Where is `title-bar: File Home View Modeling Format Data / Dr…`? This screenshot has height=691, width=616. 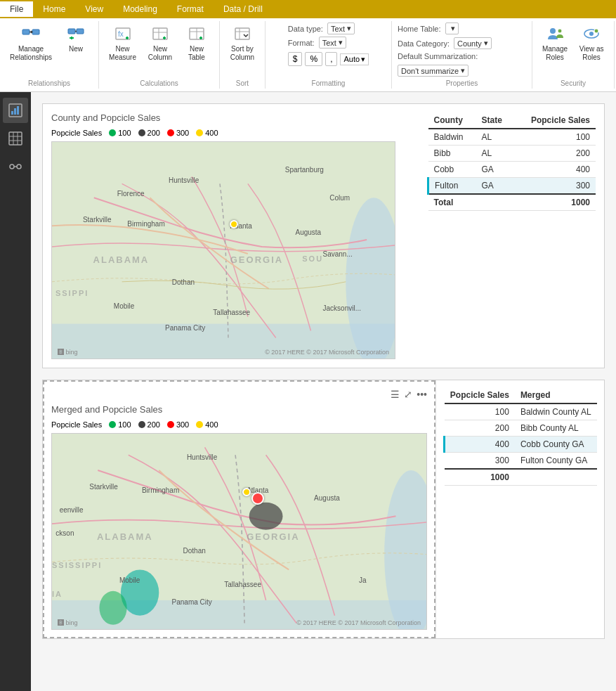
title-bar: File Home View Modeling Format Data / Dr… is located at coordinates (308, 9).